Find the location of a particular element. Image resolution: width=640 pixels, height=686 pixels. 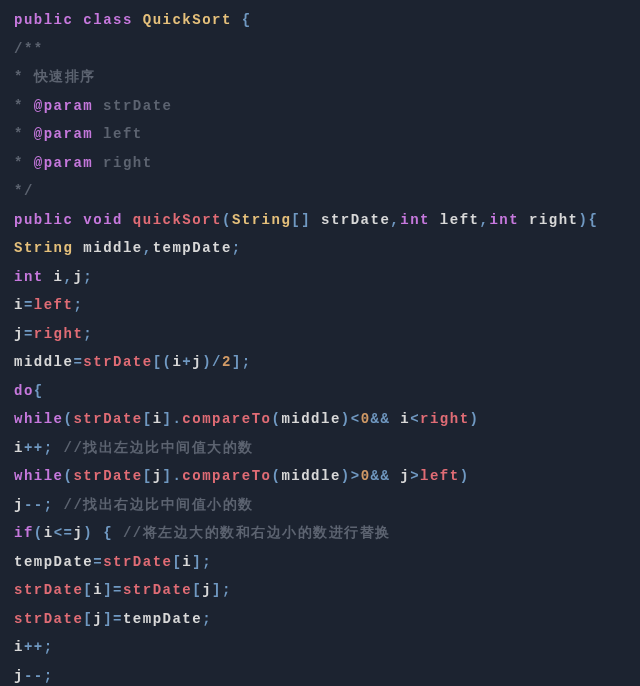

code-line: * @param left is located at coordinates (78, 134).